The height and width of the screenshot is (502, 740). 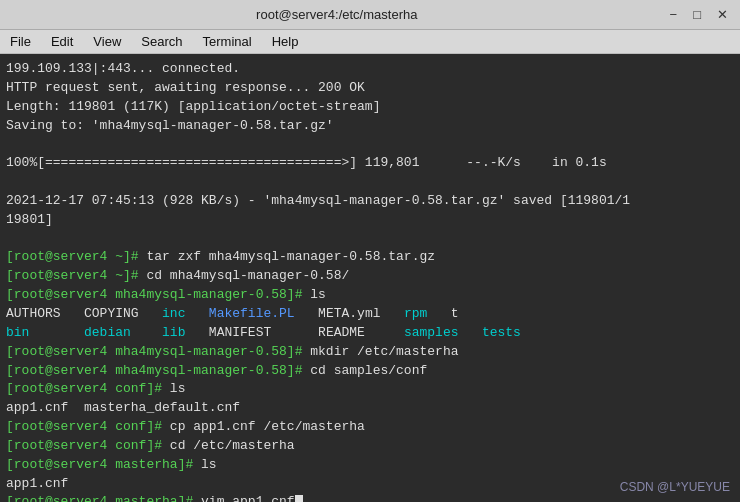 I want to click on menu-file: File, so click(x=20, y=42).